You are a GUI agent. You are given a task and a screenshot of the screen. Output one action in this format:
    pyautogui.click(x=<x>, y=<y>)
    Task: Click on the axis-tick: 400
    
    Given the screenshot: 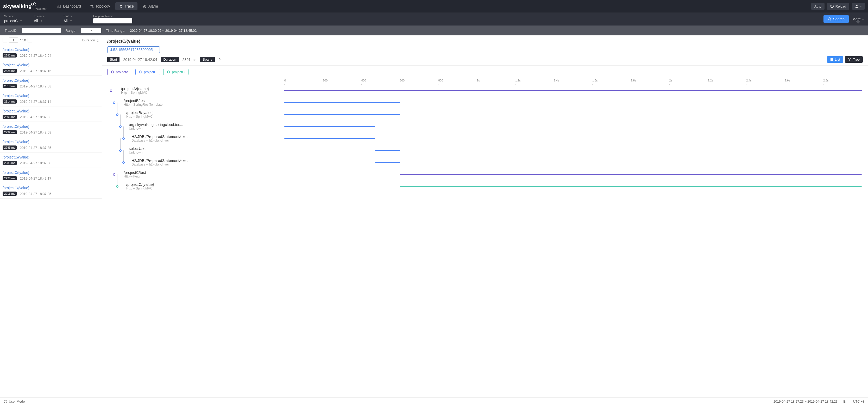 What is the action you would take?
    pyautogui.click(x=381, y=82)
    